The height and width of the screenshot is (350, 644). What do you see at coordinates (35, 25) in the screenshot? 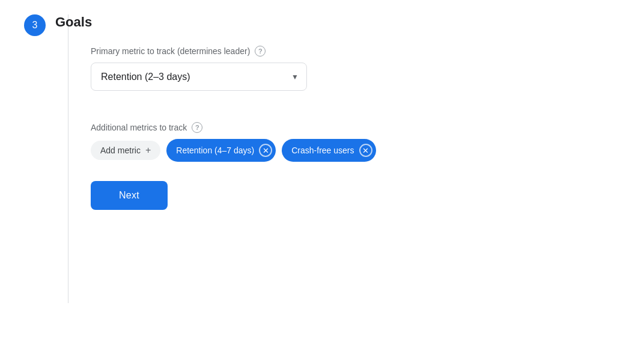
I see `step-indicator: 3` at bounding box center [35, 25].